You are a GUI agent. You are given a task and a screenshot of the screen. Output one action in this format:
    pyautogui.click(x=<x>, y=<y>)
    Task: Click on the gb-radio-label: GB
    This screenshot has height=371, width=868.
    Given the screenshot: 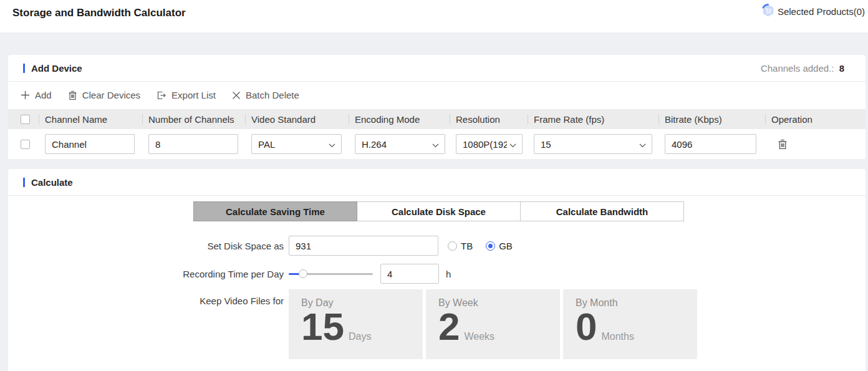 What is the action you would take?
    pyautogui.click(x=506, y=246)
    